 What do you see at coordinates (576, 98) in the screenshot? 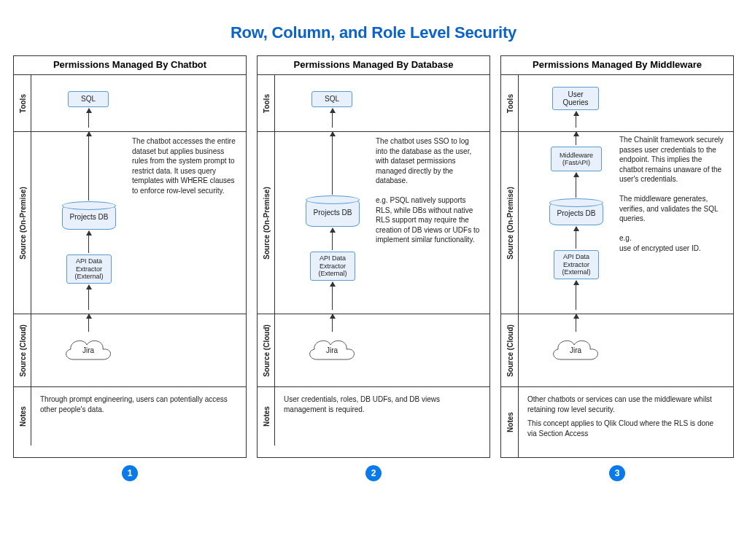
I see `tools-node: User Queries` at bounding box center [576, 98].